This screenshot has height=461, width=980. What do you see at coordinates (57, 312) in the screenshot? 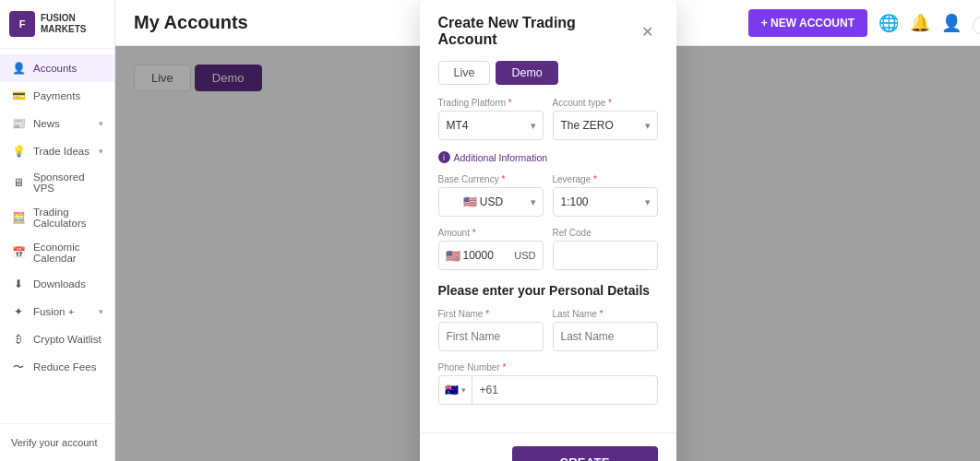
I see `sidebar-item-fusion-plus: ✦ Fusion + ▾` at bounding box center [57, 312].